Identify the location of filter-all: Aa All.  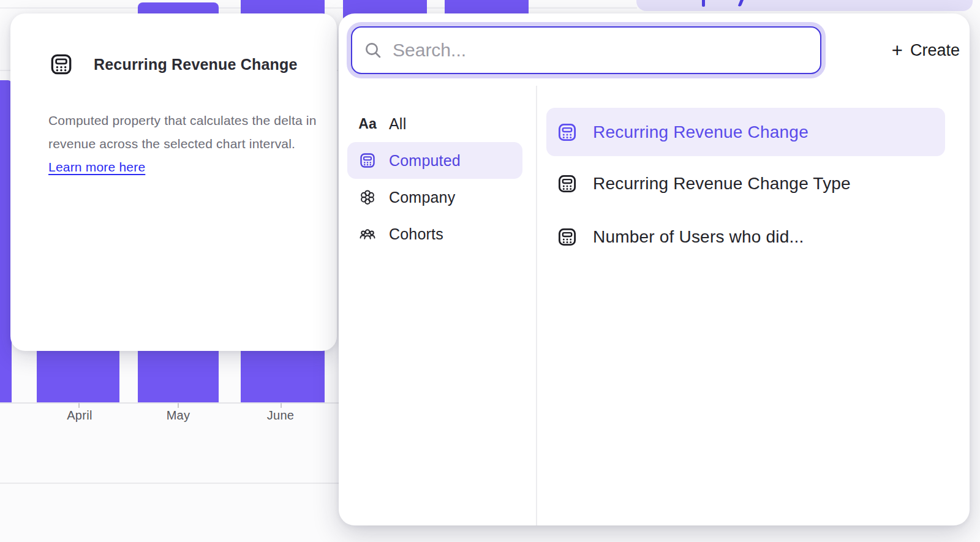
(435, 124).